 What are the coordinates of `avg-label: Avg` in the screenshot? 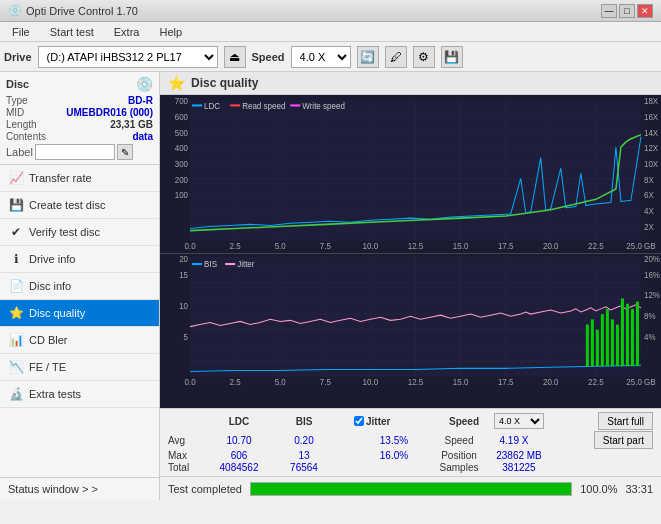 It's located at (186, 440).